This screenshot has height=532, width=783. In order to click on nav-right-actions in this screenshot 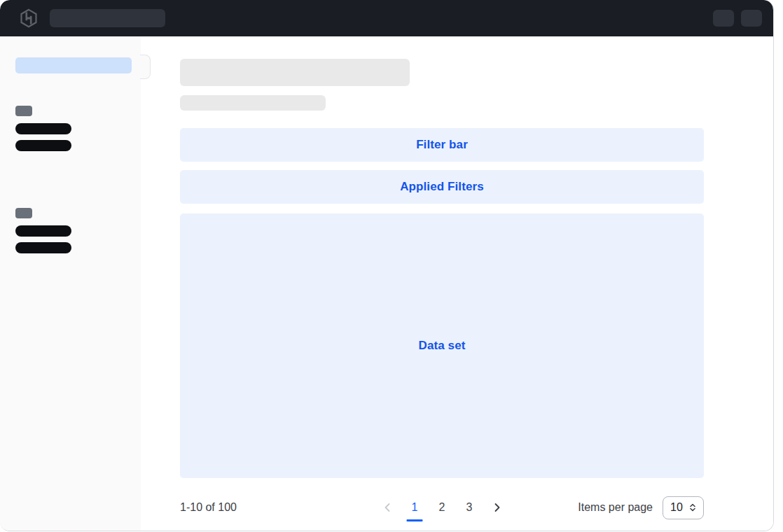, I will do `click(737, 18)`.